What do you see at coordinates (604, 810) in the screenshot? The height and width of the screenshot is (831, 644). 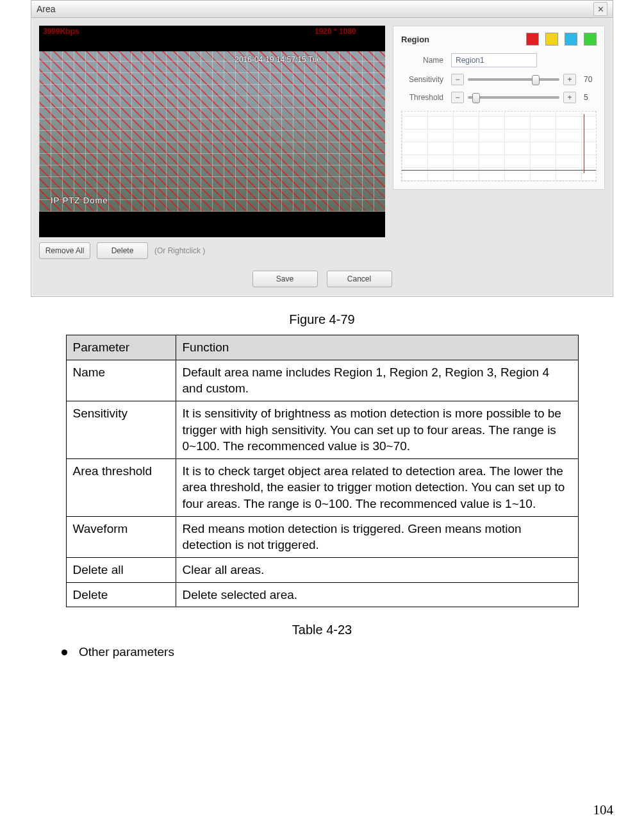 I see `page-number: 104` at bounding box center [604, 810].